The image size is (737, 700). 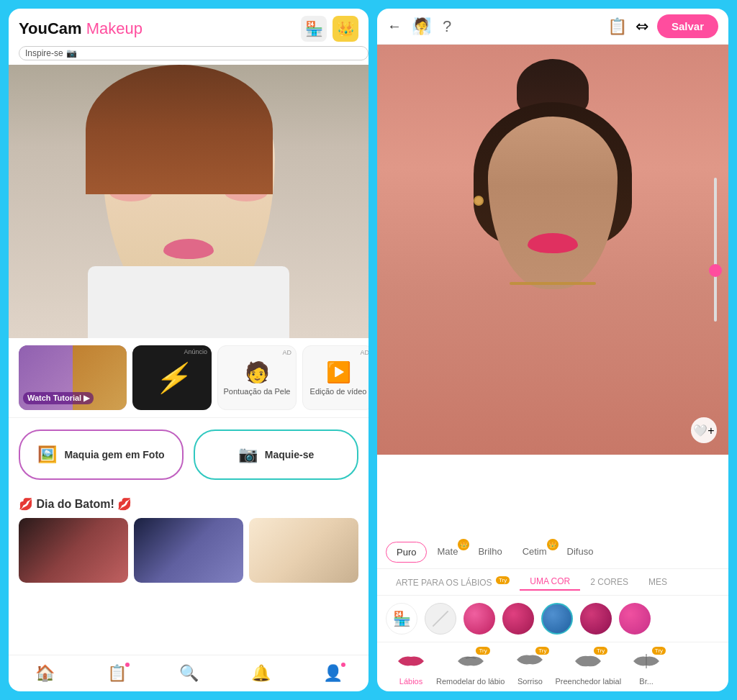 What do you see at coordinates (550, 582) in the screenshot?
I see `tab-uma-cor: UMA COR` at bounding box center [550, 582].